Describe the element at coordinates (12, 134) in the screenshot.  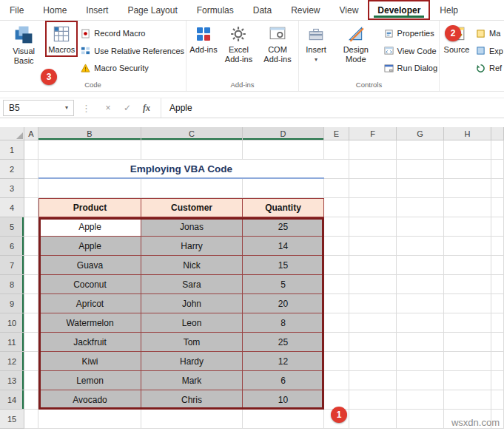
I see `select-all-corner` at that location.